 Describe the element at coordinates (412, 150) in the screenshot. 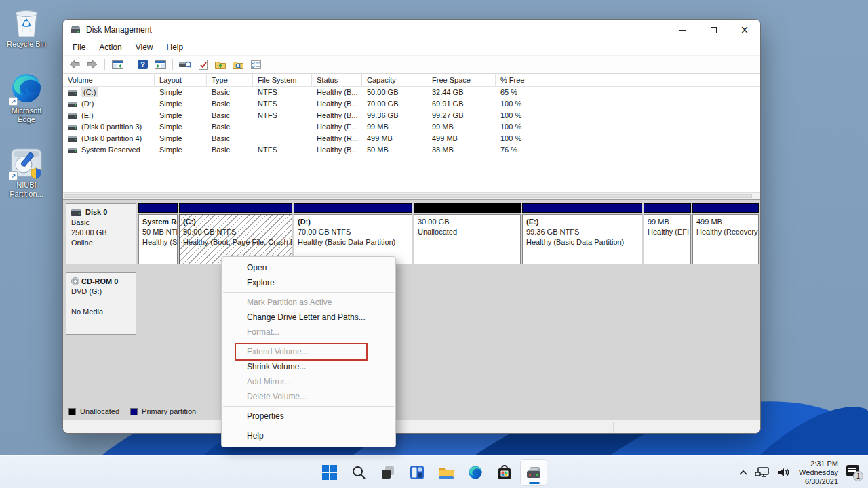

I see `table-row-system-reserved: System Reserved Simple Basic NTFS Health…` at that location.